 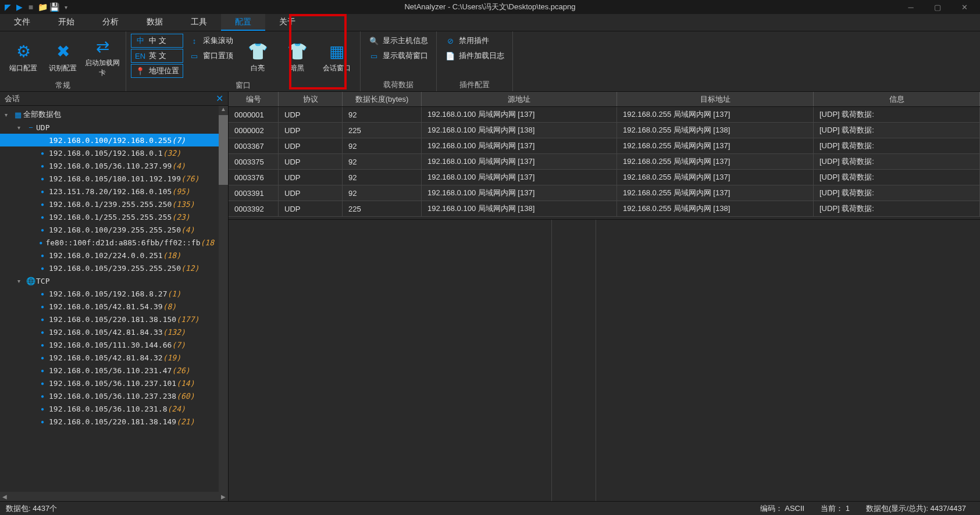 I want to click on ribbon-group-窗口: 中中 文EN英 文📍地理位置↕采集滚动▭窗口置顶👕白亮👕暗黑▦会话窗口窗口, so click(x=243, y=62).